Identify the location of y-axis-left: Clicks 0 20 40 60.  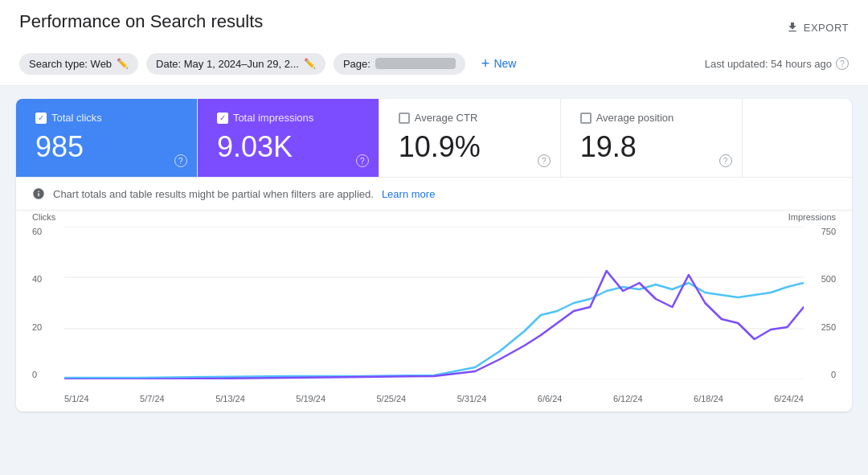
(47, 303).